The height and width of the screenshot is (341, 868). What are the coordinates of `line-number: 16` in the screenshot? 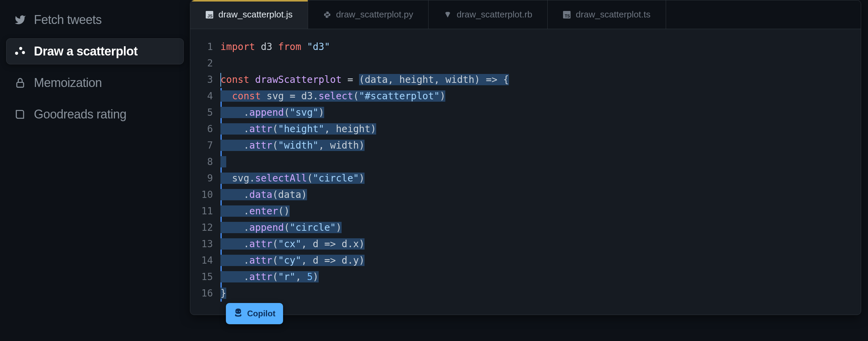 It's located at (208, 293).